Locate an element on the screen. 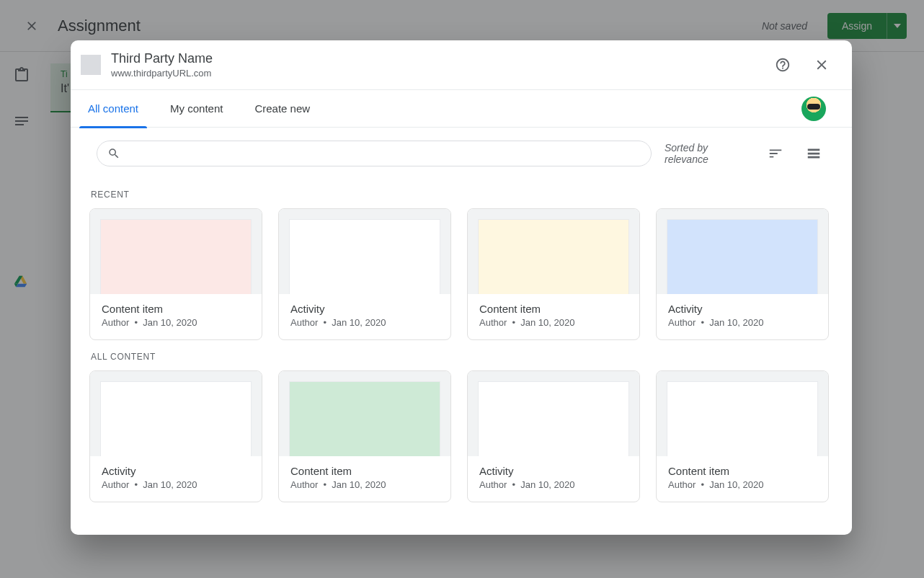  tab-create-new: Create new is located at coordinates (283, 109).